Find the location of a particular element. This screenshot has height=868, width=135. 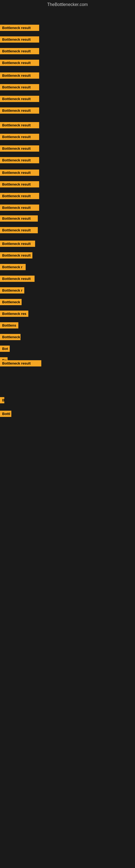

bottleneck-result-item: Bottleneck res is located at coordinates (14, 314).